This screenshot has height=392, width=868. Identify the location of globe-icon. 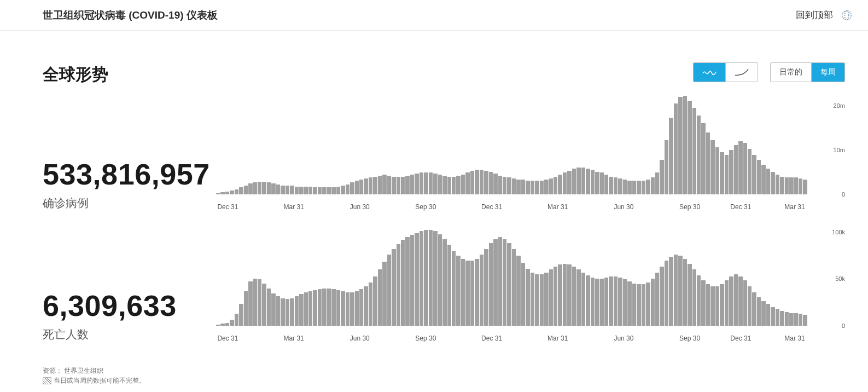
(847, 15).